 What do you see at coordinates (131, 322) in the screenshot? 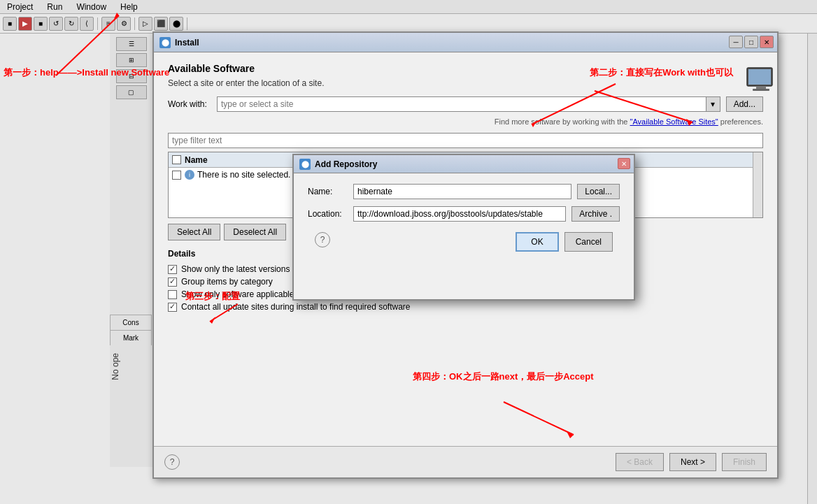
I see `console-tab: Cons` at bounding box center [131, 322].